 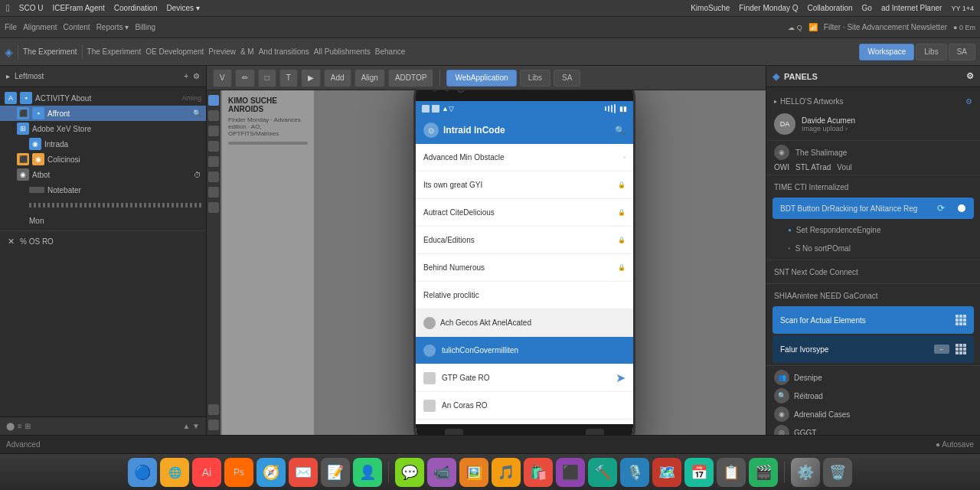 What do you see at coordinates (524, 296) in the screenshot?
I see `phone-menu-relative: Relative proclitic` at bounding box center [524, 296].